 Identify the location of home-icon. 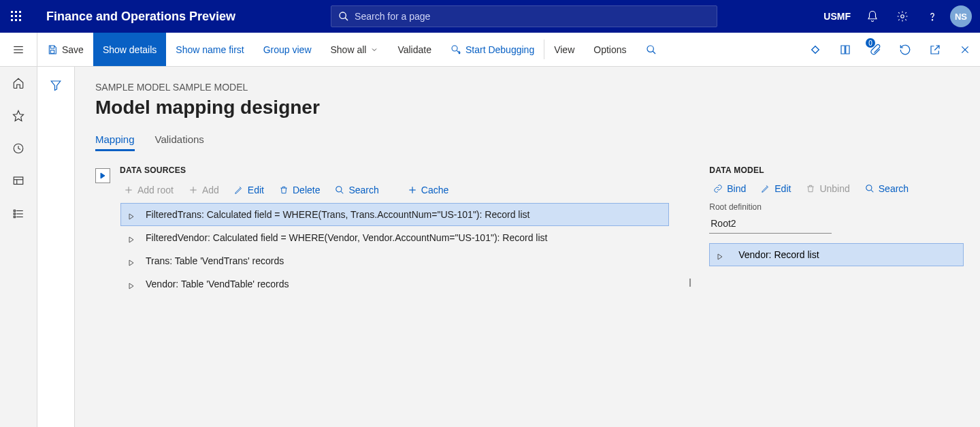
(18, 83).